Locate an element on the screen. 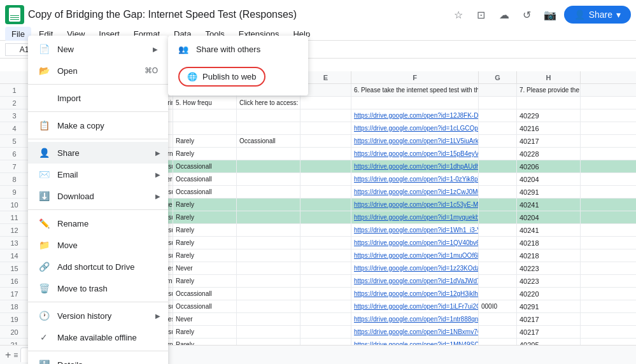  cell: https://drive.google.com/open?id=1myquek… is located at coordinates (415, 218).